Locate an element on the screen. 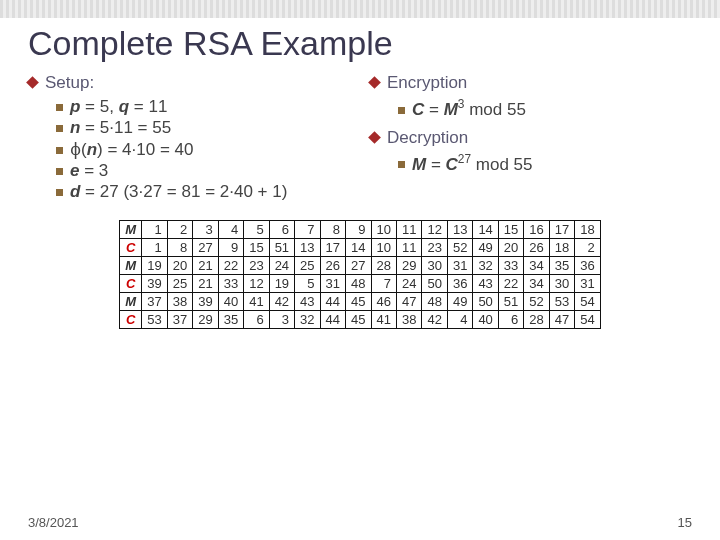 The image size is (720, 540). table-cell: 52 is located at coordinates (536, 302).